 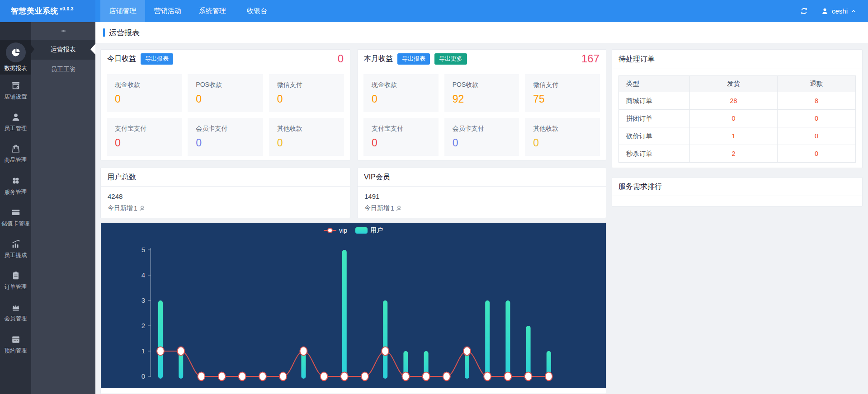 I want to click on clipboard-icon, so click(x=16, y=276).